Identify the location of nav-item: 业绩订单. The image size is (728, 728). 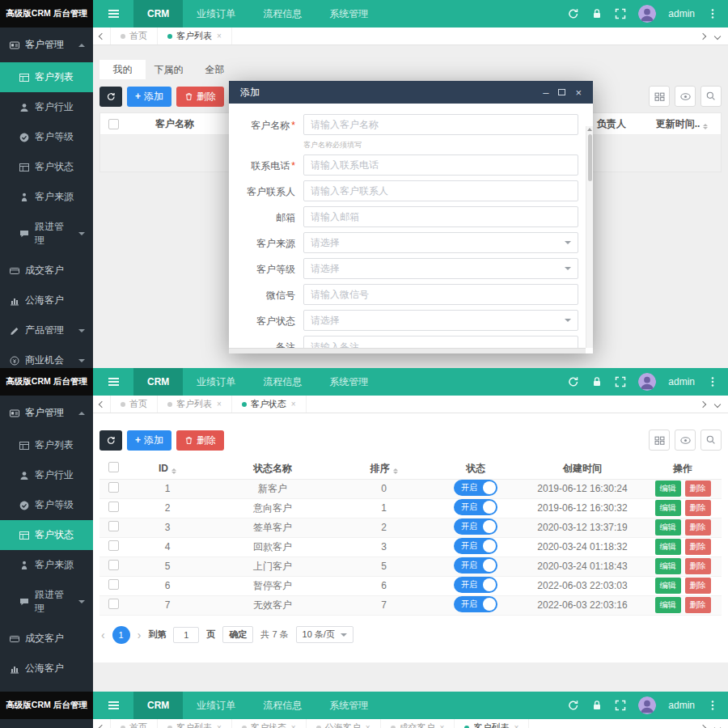
(216, 14).